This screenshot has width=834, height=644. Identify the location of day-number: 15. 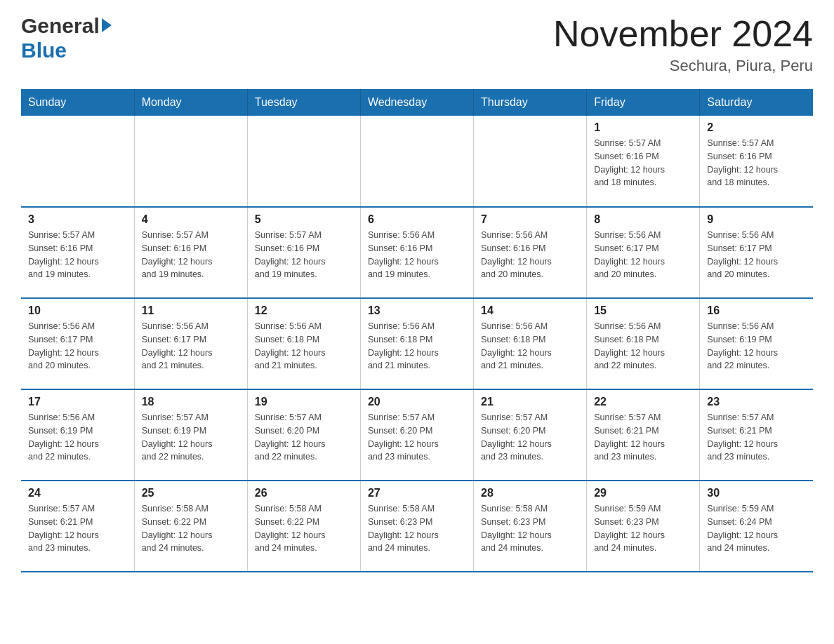
(643, 311).